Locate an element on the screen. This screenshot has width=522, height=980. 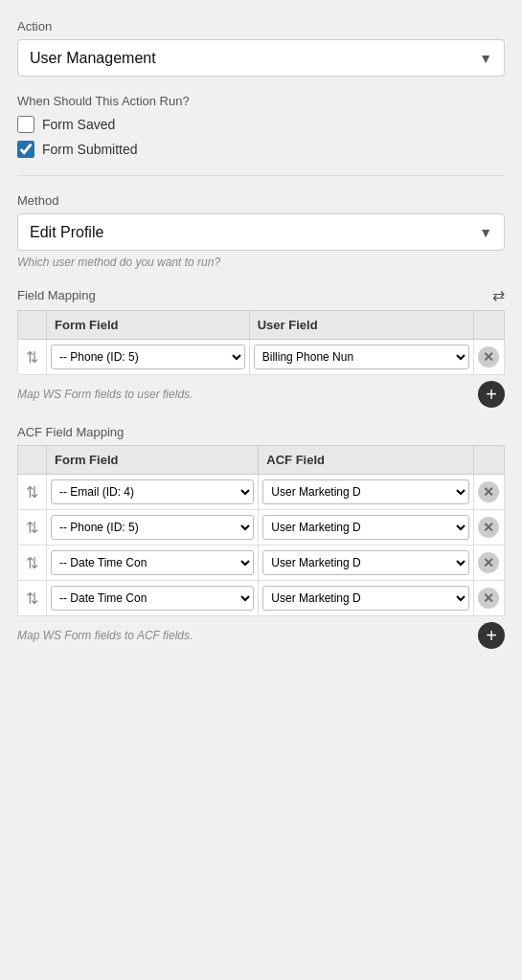
form-saved-checkbox is located at coordinates (26, 124).